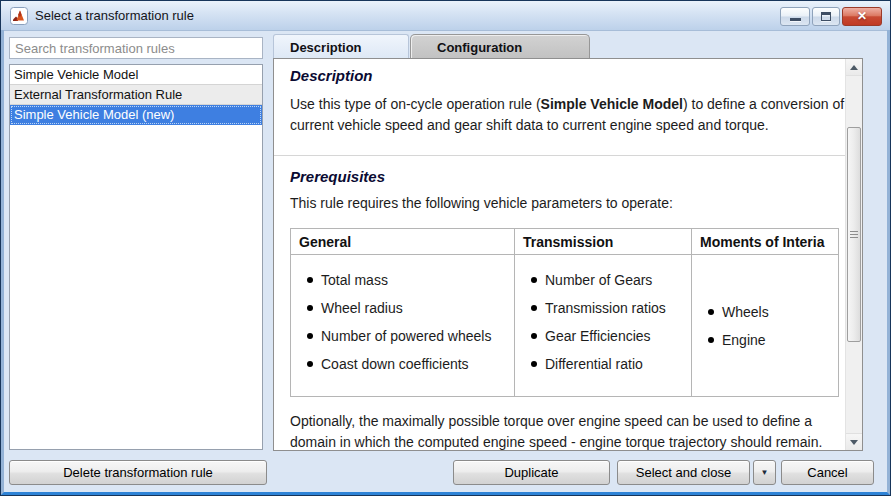  I want to click on tab-description: Description, so click(341, 46).